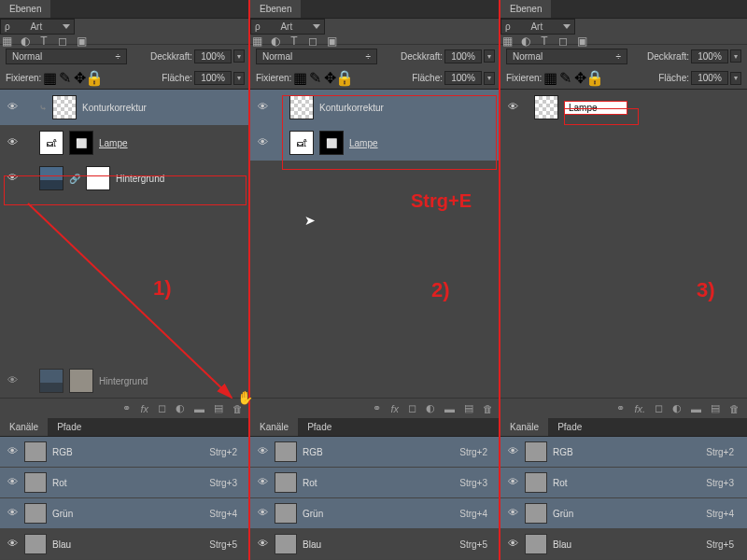 The image size is (747, 560). Describe the element at coordinates (487, 409) in the screenshot. I see `trash-button: 🗑` at that location.